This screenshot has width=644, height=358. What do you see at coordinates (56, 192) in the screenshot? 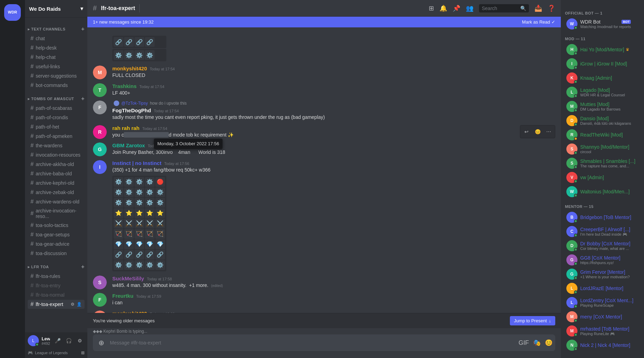
I see `channel-item-archive-zebak-old: # archive-zebak-old` at bounding box center [56, 192].